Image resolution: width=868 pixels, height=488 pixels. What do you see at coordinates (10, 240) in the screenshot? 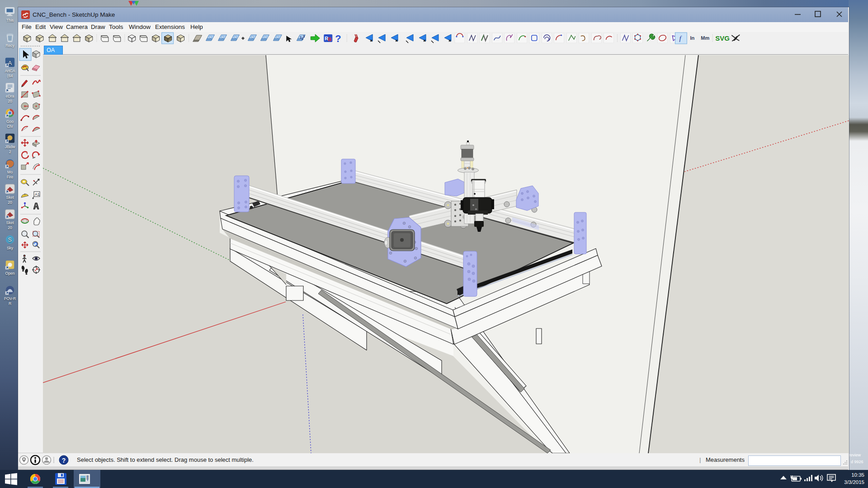
I see `svg-text: S` at bounding box center [10, 240].